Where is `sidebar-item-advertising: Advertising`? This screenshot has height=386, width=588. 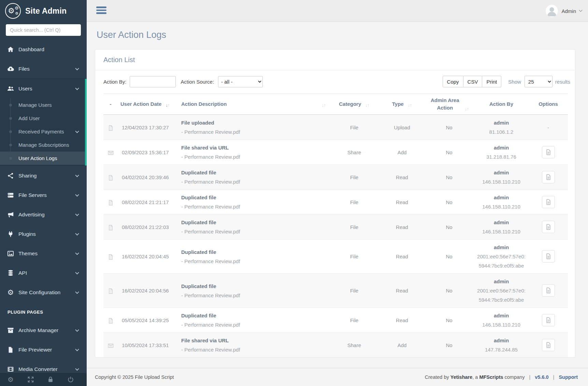 sidebar-item-advertising: Advertising is located at coordinates (43, 214).